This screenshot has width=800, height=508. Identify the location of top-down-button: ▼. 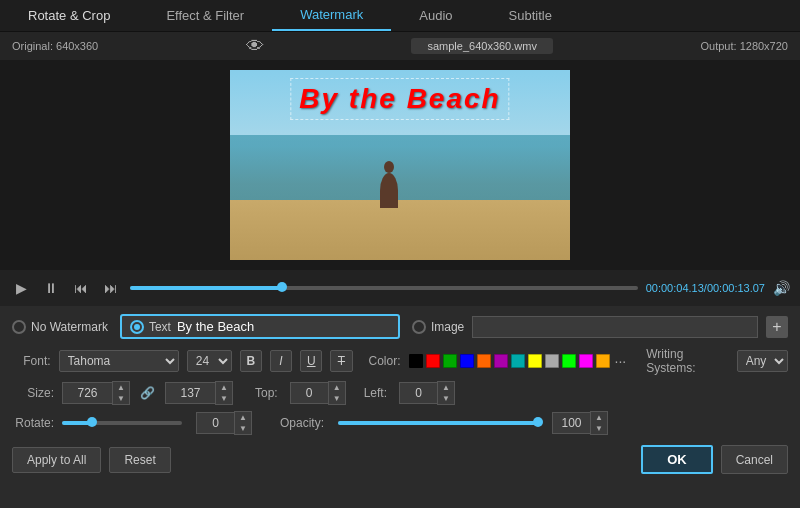
(337, 398).